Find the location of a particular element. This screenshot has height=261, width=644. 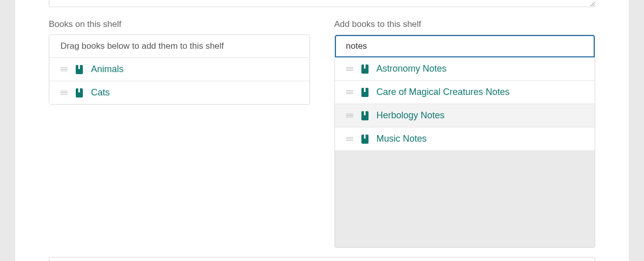

search-result-item: Herbology Notes is located at coordinates (465, 116).